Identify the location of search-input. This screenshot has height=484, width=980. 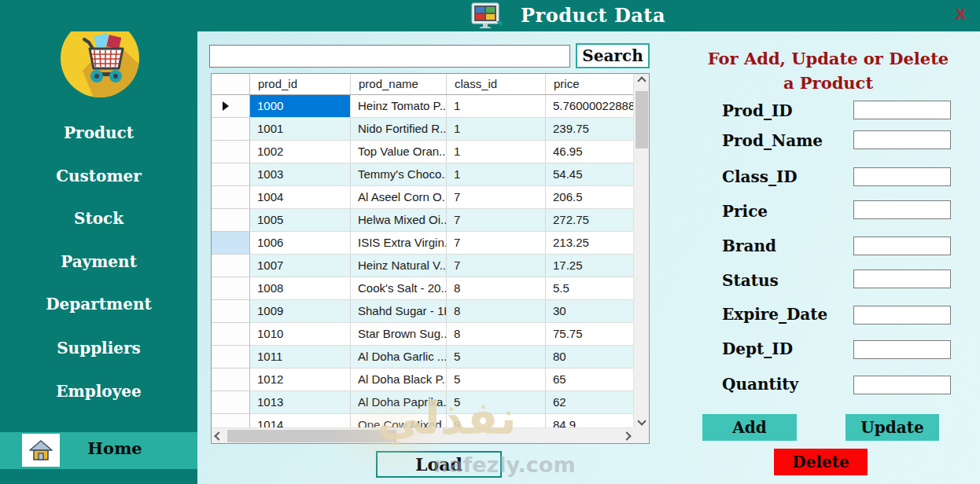
(390, 57).